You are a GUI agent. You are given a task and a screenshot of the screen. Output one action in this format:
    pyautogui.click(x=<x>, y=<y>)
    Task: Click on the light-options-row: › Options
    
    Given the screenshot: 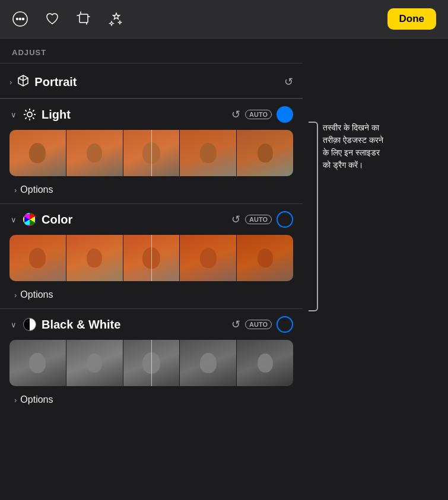 What is the action you would take?
    pyautogui.click(x=151, y=192)
    